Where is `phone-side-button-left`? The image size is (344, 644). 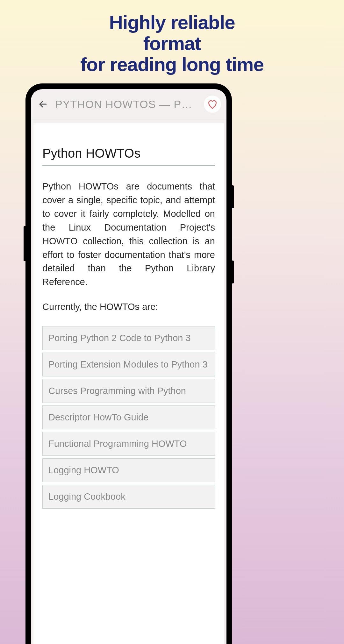
phone-side-button-left is located at coordinates (25, 244).